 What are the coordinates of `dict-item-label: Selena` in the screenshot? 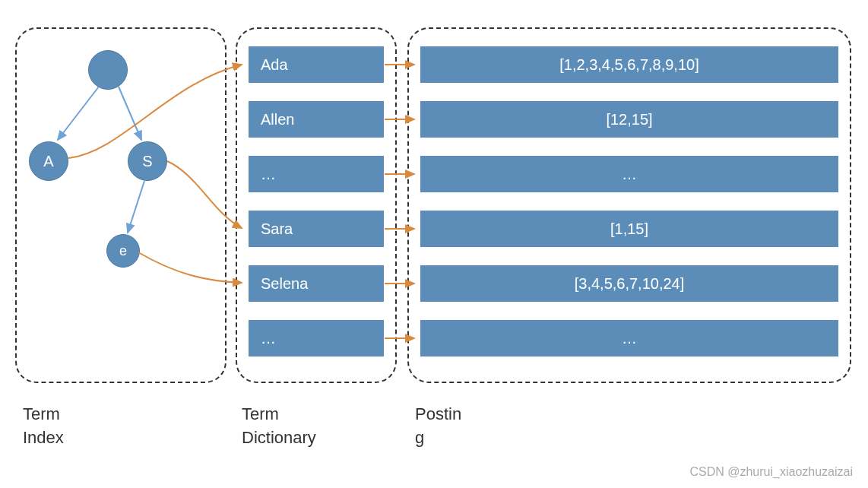 It's located at (284, 284).